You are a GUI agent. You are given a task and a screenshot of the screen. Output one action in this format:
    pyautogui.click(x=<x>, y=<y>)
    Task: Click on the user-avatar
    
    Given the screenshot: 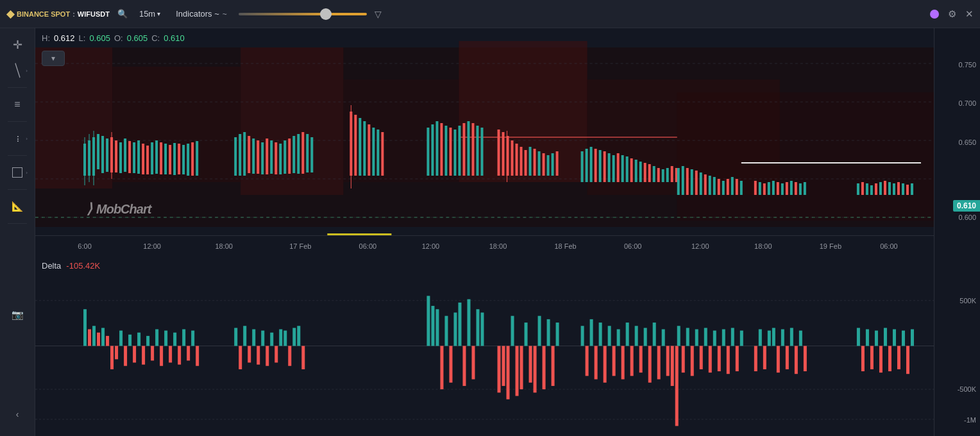 What is the action you would take?
    pyautogui.click(x=934, y=14)
    